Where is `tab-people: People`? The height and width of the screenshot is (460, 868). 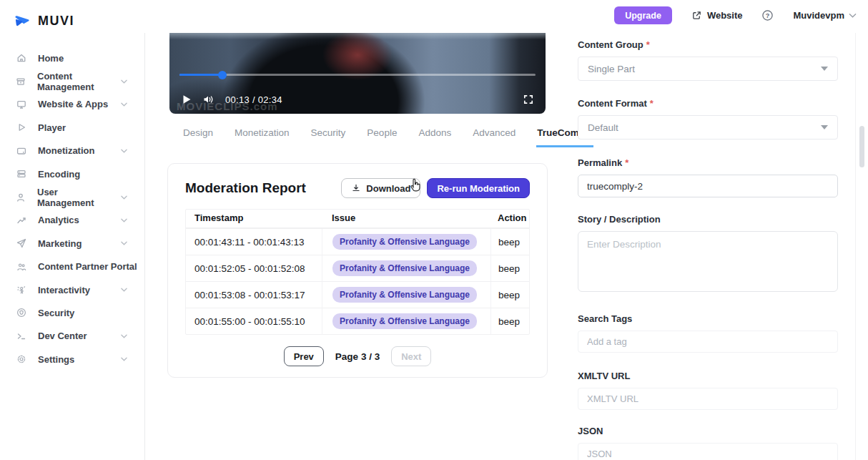
tab-people: People is located at coordinates (382, 134).